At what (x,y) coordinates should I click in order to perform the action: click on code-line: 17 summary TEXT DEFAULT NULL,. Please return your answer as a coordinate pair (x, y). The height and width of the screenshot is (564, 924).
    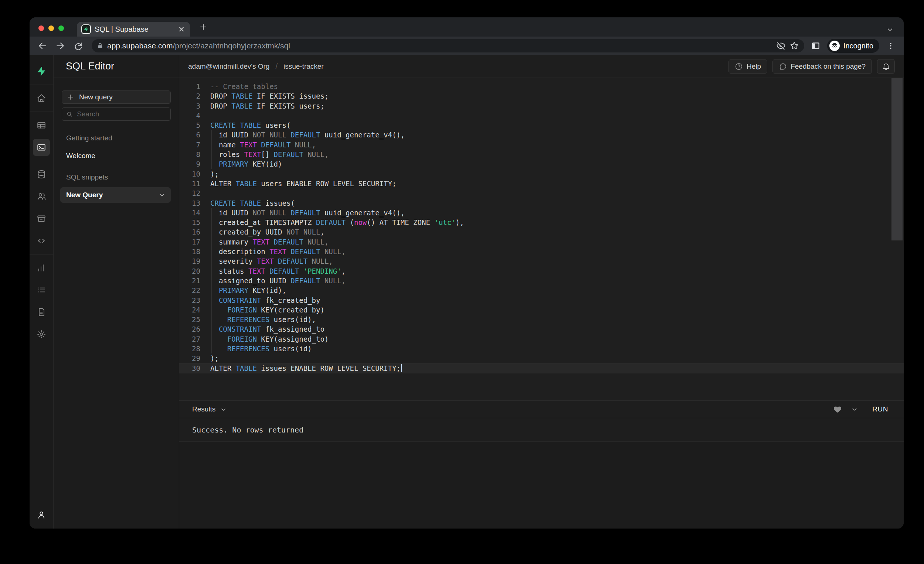
    Looking at the image, I should click on (542, 242).